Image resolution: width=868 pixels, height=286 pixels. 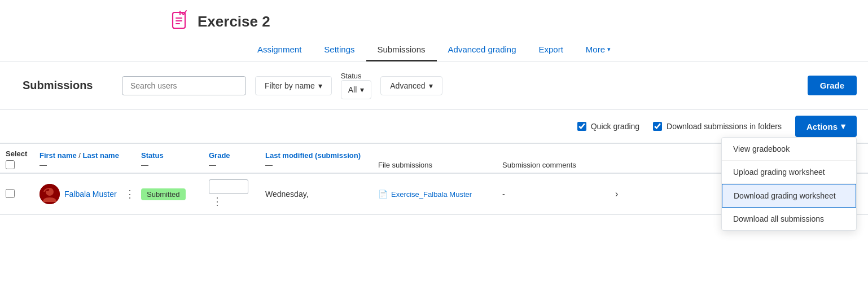 I want to click on dropdown-item-upload-worksheet: Upload grading worksheet, so click(x=789, y=173).